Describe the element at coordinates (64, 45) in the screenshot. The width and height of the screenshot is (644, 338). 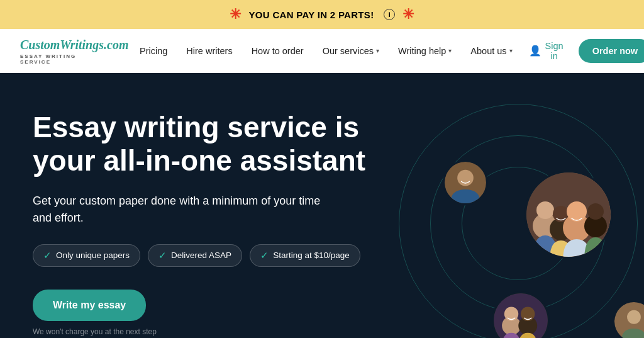
I see `logo-text: CustomWritings.com` at that location.